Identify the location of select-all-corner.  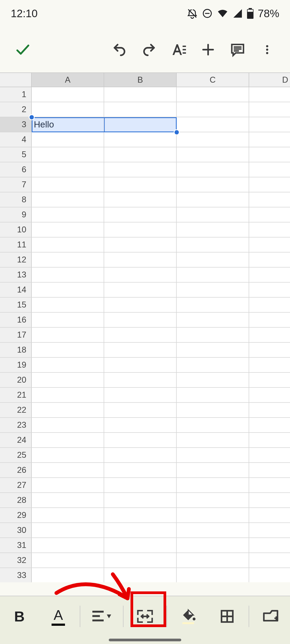
(16, 80).